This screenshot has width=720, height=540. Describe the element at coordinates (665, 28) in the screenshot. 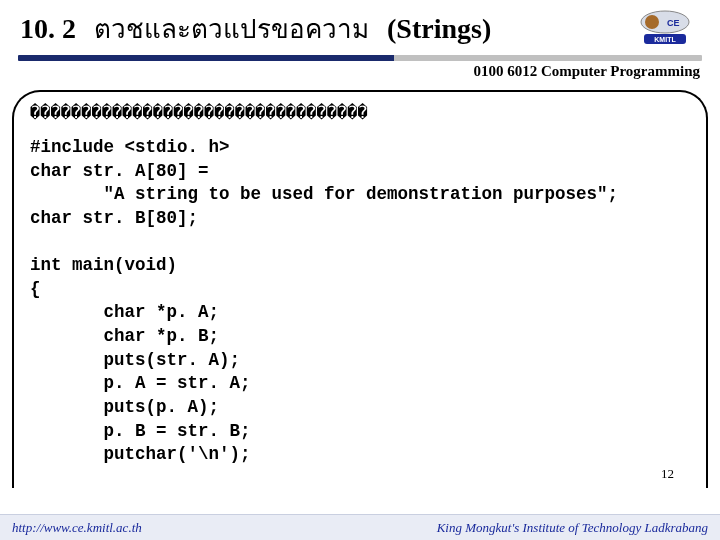

I see `institute-logo: CE KMITL` at that location.